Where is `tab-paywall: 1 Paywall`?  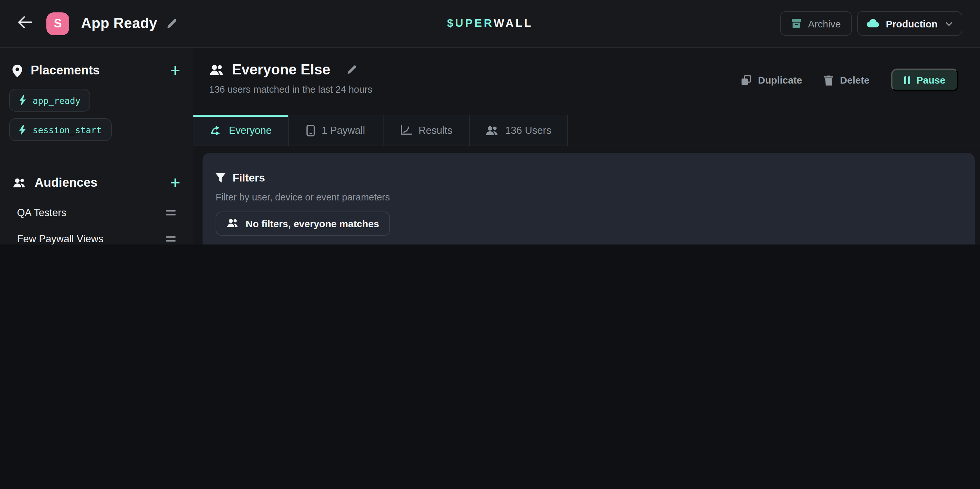 tab-paywall: 1 Paywall is located at coordinates (336, 130).